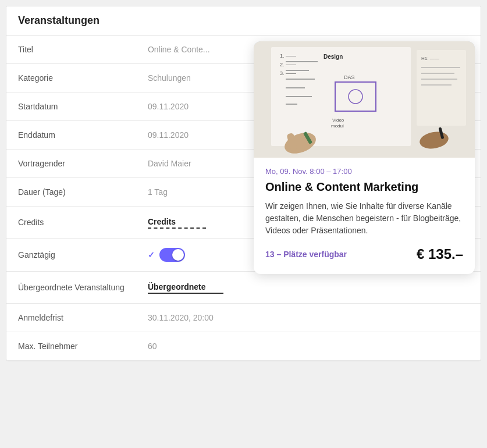  I want to click on card-title: Online & Content Marketing, so click(364, 187).